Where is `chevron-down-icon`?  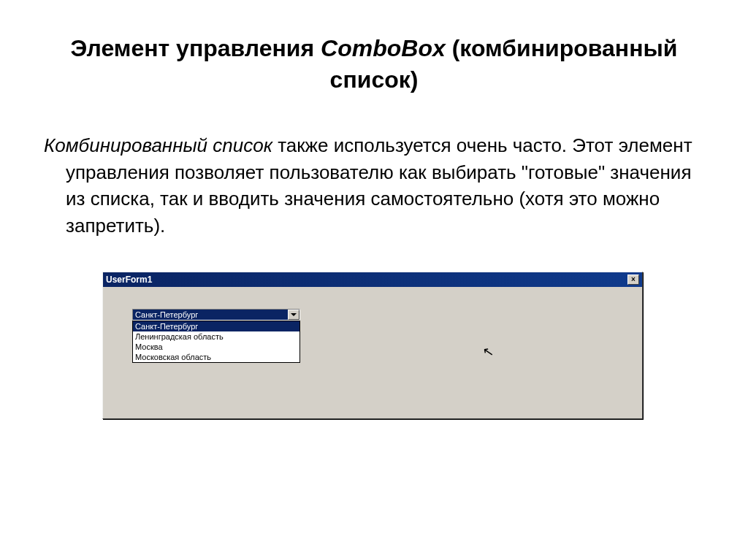
chevron-down-icon is located at coordinates (294, 315).